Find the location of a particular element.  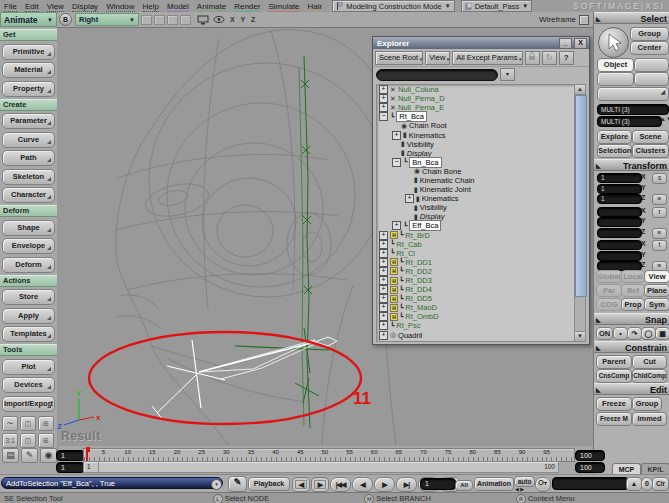

tree-row: +H┗Rt_DD4 is located at coordinates (476, 290).